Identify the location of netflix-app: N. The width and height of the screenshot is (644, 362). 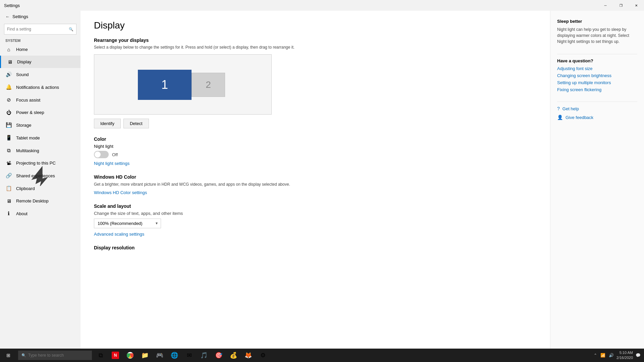
(115, 355).